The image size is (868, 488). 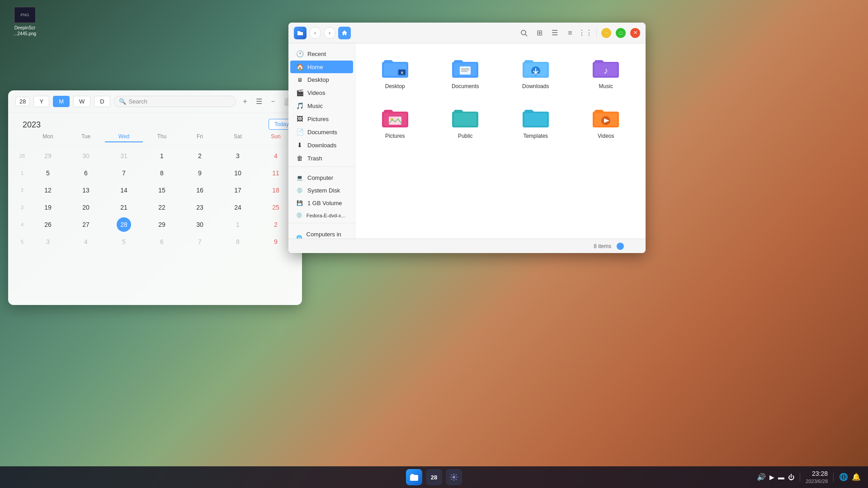 What do you see at coordinates (200, 207) in the screenshot?
I see `cal-day: 23` at bounding box center [200, 207].